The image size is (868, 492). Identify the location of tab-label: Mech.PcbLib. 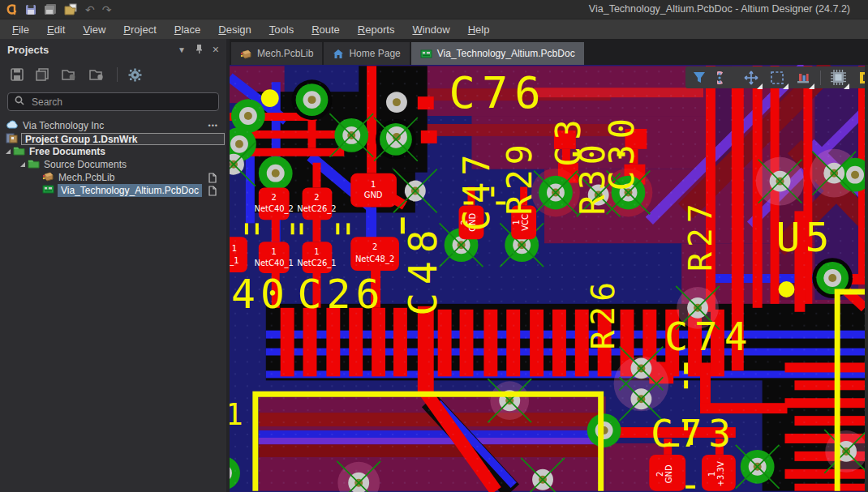
(286, 53).